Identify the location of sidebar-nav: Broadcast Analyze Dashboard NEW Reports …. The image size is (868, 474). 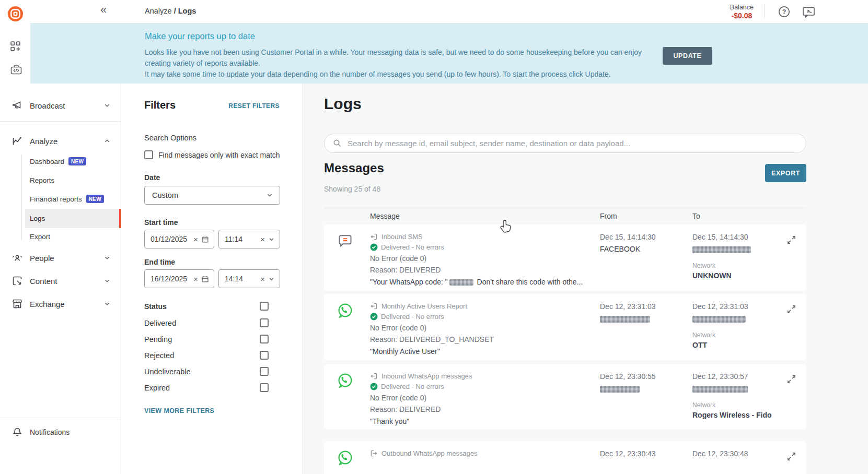
(61, 279).